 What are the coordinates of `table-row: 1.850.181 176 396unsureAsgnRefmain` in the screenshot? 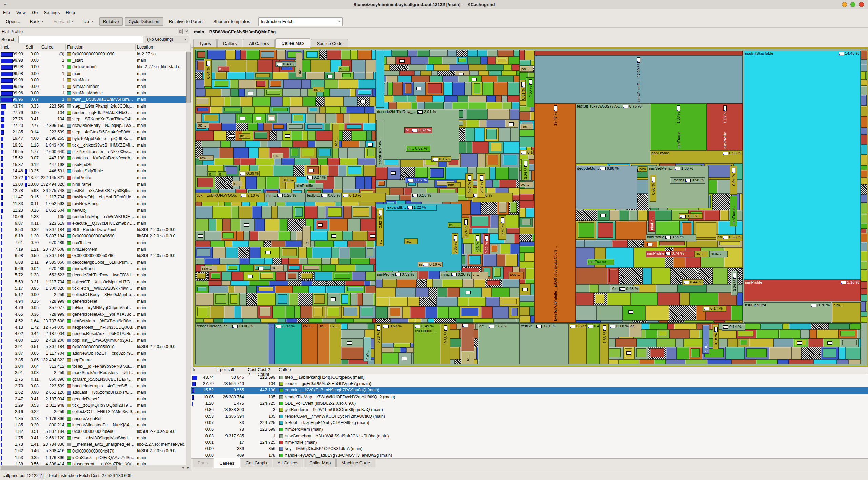 It's located at (93, 419).